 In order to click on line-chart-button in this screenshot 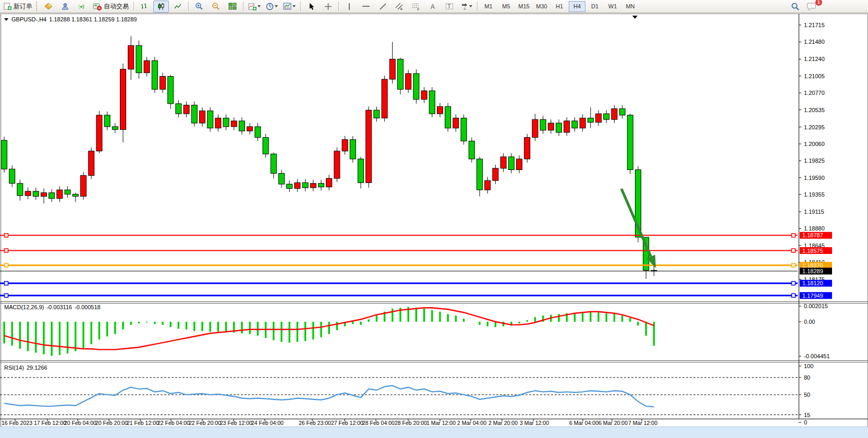, I will do `click(178, 6)`.